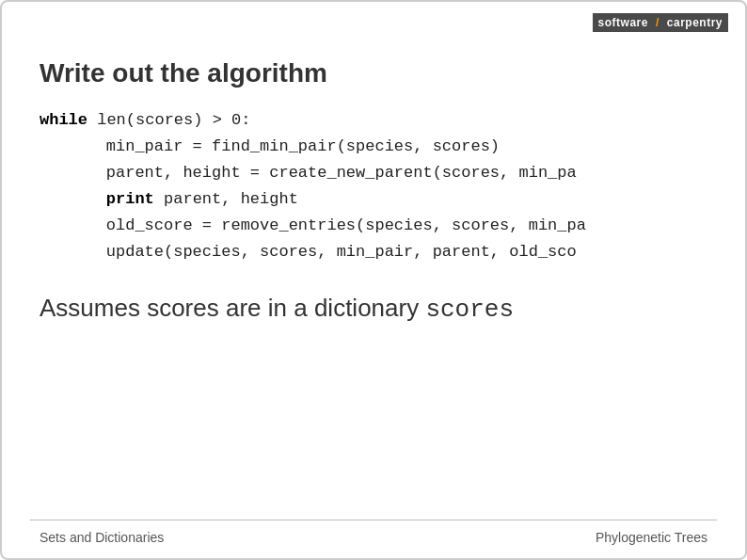 Image resolution: width=747 pixels, height=560 pixels. Describe the element at coordinates (374, 309) in the screenshot. I see `assumes-text: Assumes scores are in a dictionary score…` at that location.